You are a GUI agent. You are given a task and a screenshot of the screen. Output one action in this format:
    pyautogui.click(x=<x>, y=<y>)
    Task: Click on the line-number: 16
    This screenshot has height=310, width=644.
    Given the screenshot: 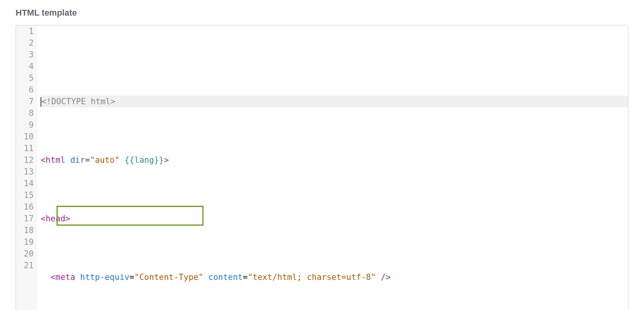 What is the action you would take?
    pyautogui.click(x=29, y=207)
    